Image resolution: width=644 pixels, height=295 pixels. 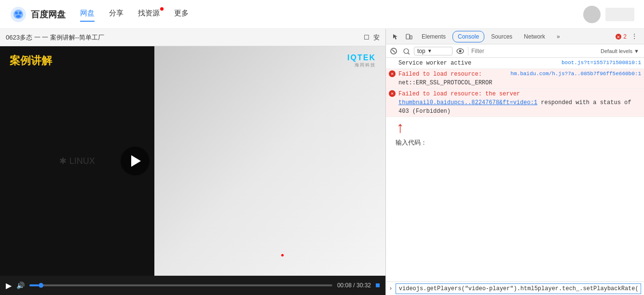 I want to click on nav-items: 网盘 分享 找资源 更多, so click(x=134, y=14).